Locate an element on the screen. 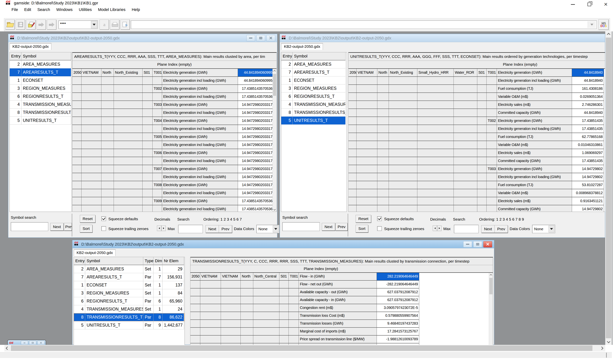 Image resolution: width=614 pixels, height=364 pixels. symbol-row: 1ECONSET is located at coordinates (41, 80).